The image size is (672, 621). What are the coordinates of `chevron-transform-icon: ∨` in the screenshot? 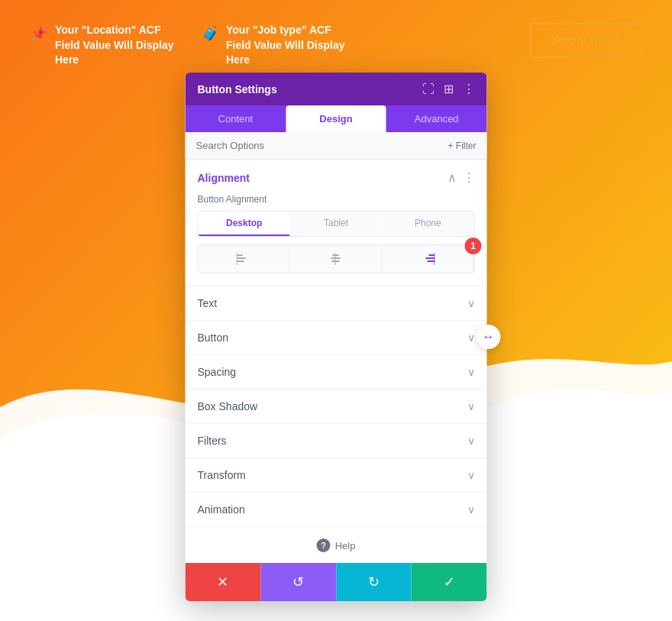 It's located at (471, 475).